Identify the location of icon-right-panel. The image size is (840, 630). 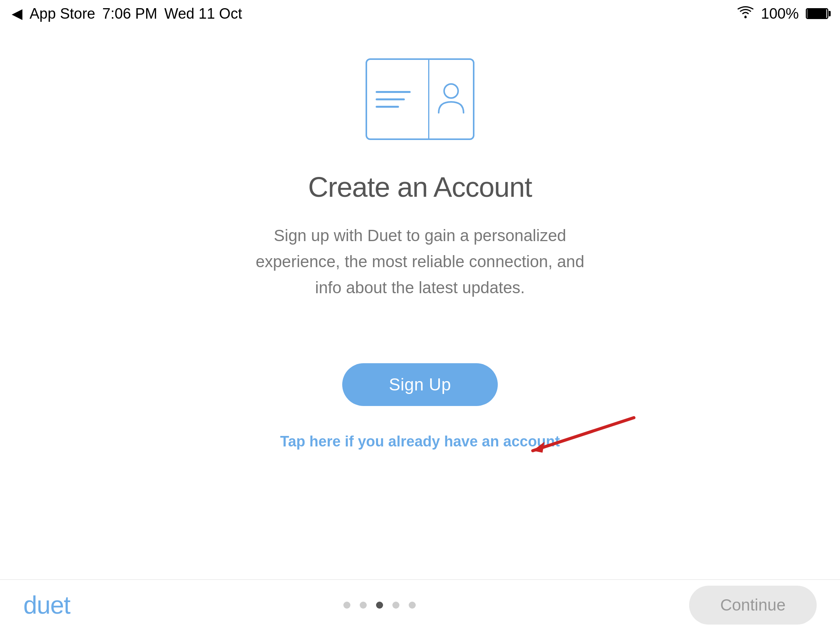
(451, 99).